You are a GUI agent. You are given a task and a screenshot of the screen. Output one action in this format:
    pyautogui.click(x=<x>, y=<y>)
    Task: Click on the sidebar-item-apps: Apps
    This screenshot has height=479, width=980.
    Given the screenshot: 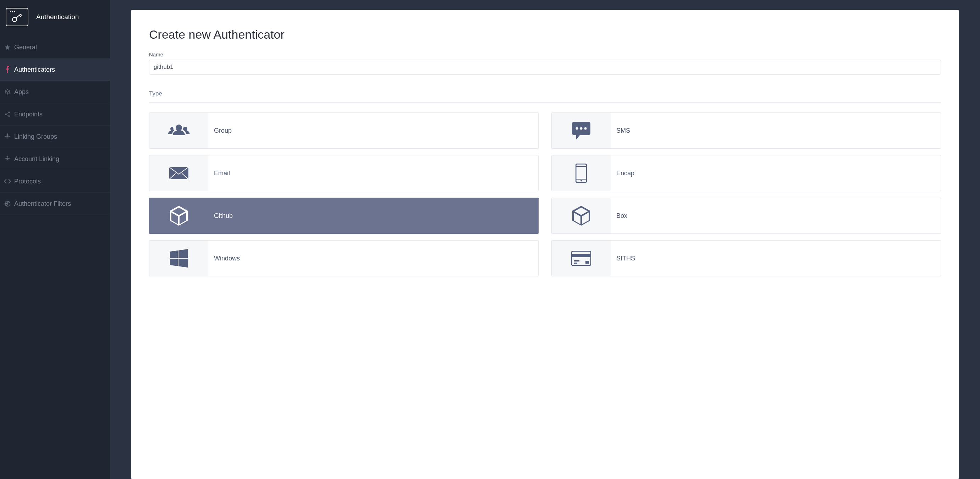 What is the action you would take?
    pyautogui.click(x=55, y=92)
    